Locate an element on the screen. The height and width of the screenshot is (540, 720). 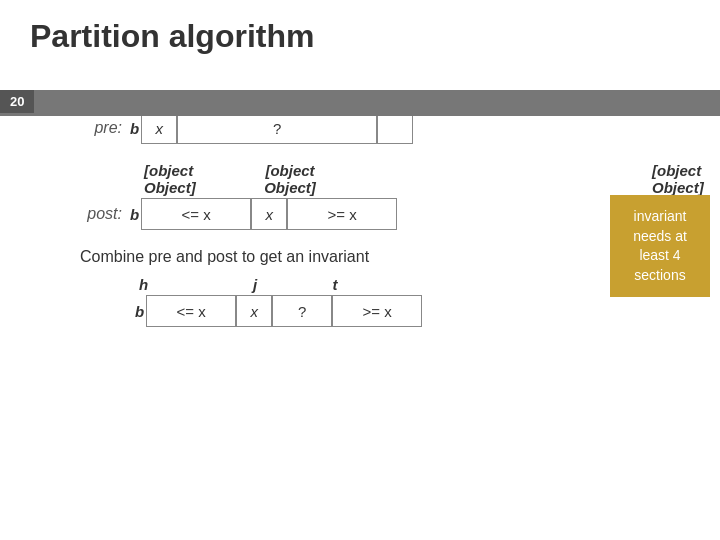
pre-cell-end is located at coordinates (395, 128).